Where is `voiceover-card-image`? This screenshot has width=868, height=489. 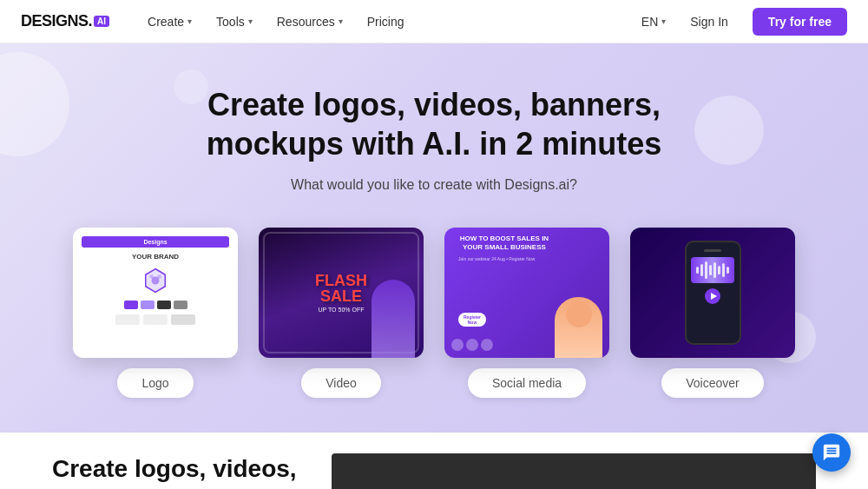
voiceover-card-image is located at coordinates (713, 293).